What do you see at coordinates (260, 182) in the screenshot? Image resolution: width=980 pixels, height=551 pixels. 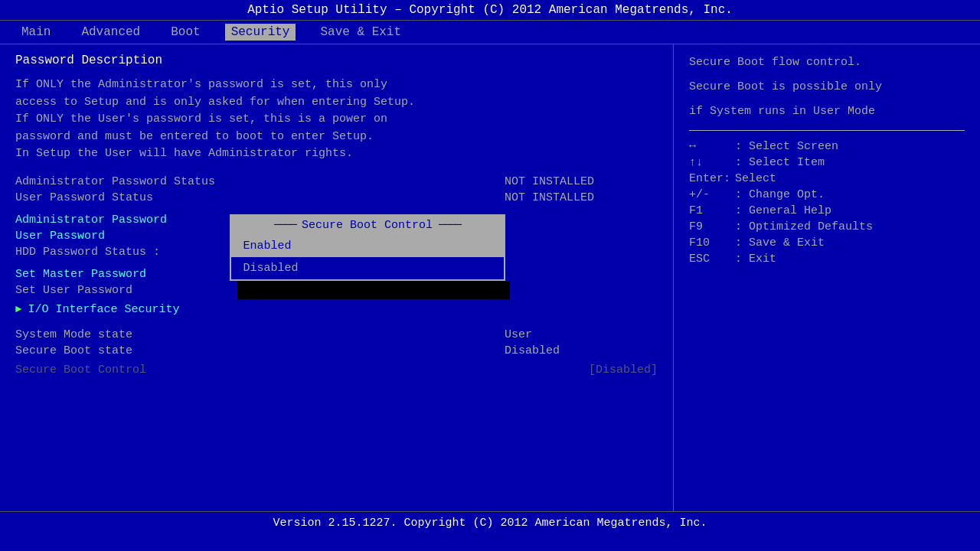 I see `field-label: Administrator Password Status` at bounding box center [260, 182].